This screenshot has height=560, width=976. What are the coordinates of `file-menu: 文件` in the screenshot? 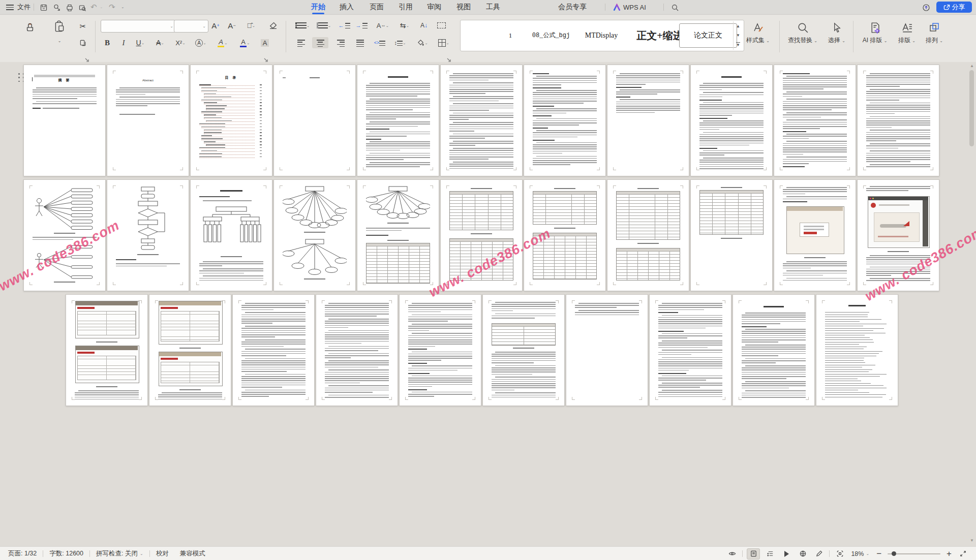 It's located at (24, 7).